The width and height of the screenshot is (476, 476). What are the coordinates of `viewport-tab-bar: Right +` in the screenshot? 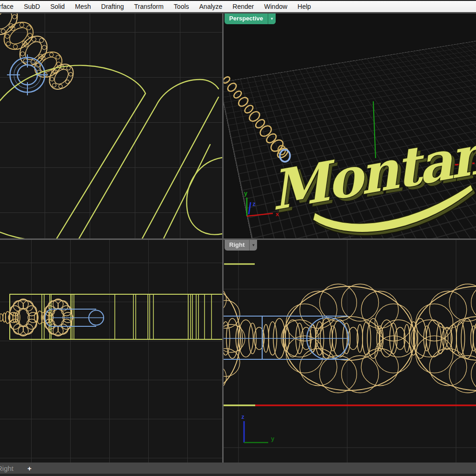 It's located at (238, 468).